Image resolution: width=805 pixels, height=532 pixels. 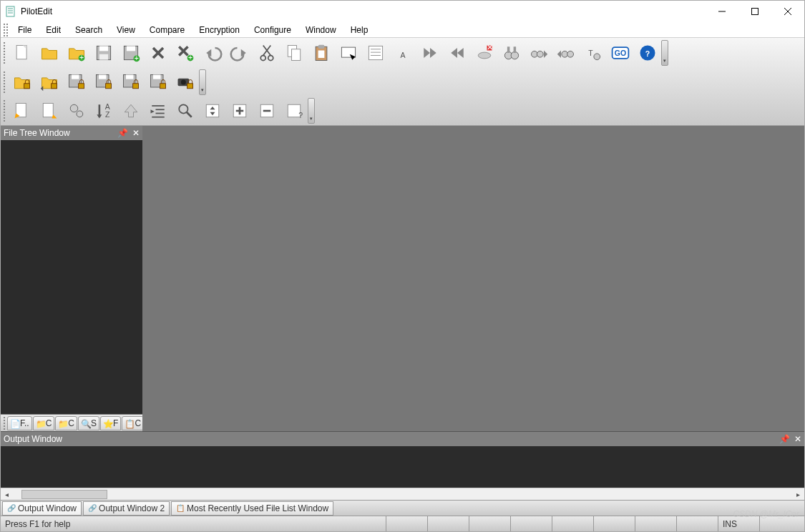 What do you see at coordinates (42, 508) in the screenshot?
I see `output-tab: 🔗Output Window` at bounding box center [42, 508].